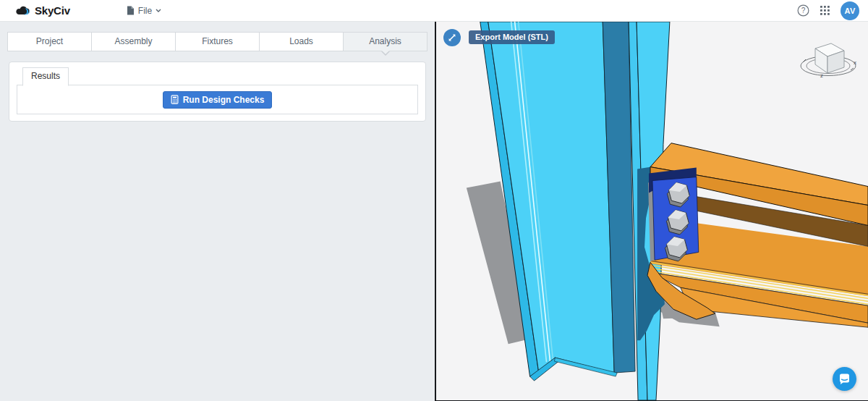 The height and width of the screenshot is (401, 868). Describe the element at coordinates (828, 61) in the screenshot. I see `view-cube: x z` at that location.